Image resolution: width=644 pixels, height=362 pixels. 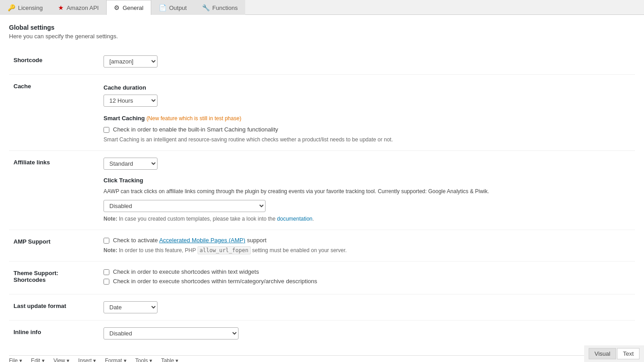 I want to click on theme-support-row: Theme Support: Shortcodes Check in order…, so click(x=322, y=278).